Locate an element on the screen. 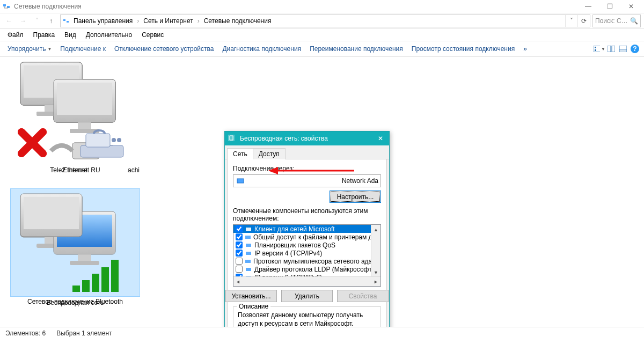 The width and height of the screenshot is (644, 344). window-close-button: ✕ is located at coordinates (631, 6).